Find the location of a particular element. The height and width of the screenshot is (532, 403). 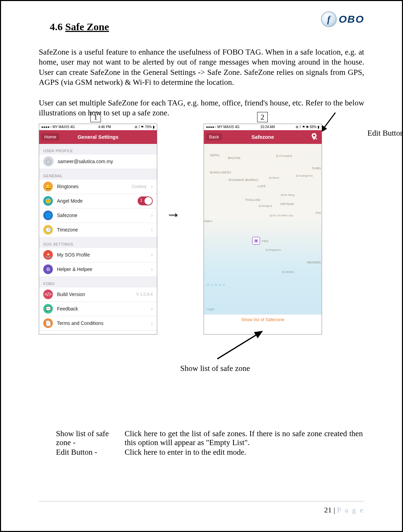

callout-number-2: 2 is located at coordinates (262, 117).